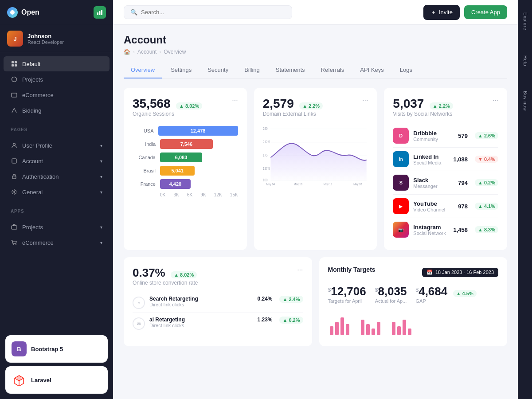 This screenshot has height=399, width=532. I want to click on instagram-info: Instagram Social Network, so click(429, 230).